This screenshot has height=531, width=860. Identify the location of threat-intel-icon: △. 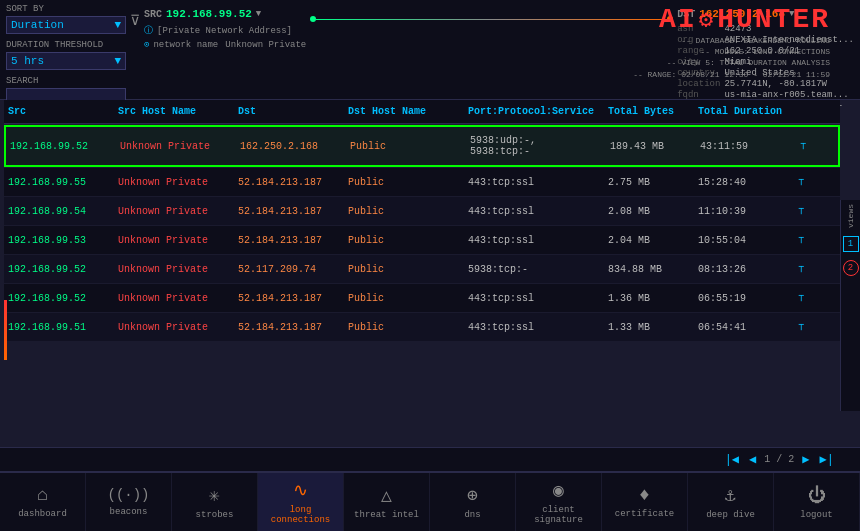
(386, 495).